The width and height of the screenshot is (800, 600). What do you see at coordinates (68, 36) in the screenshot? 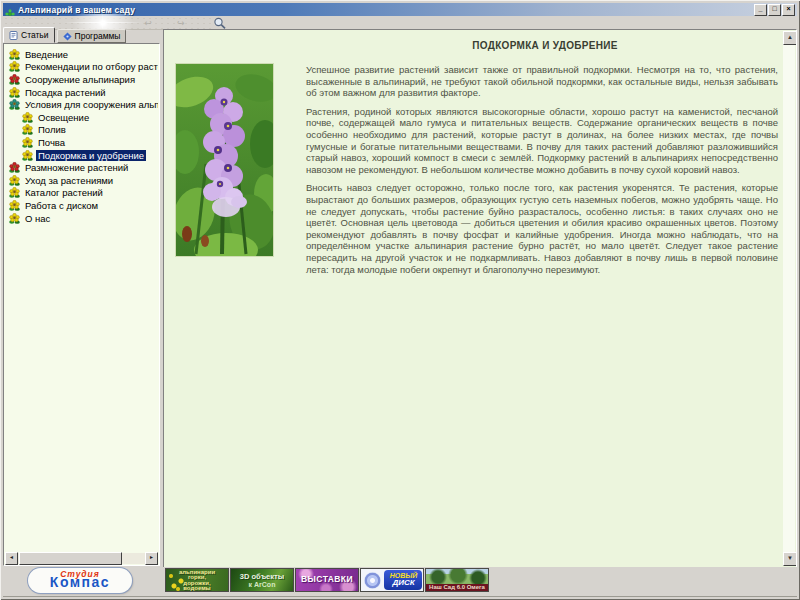
I see `programs-app-icon` at bounding box center [68, 36].